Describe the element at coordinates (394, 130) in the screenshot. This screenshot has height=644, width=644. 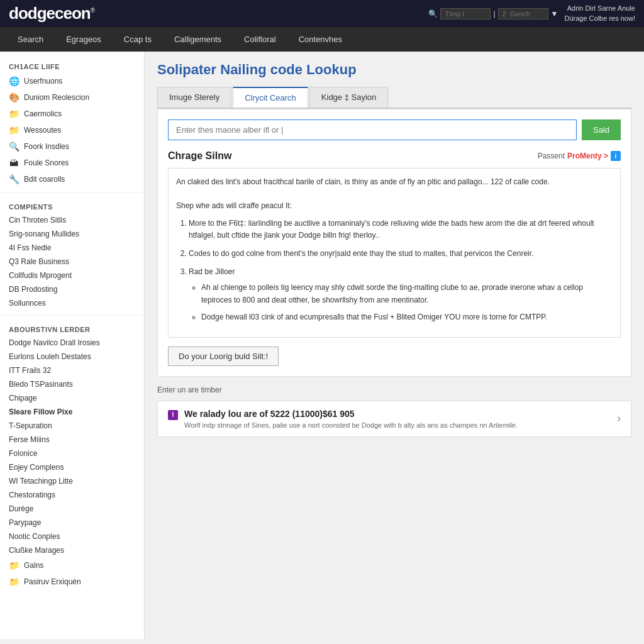
I see `search-row: Sald` at that location.